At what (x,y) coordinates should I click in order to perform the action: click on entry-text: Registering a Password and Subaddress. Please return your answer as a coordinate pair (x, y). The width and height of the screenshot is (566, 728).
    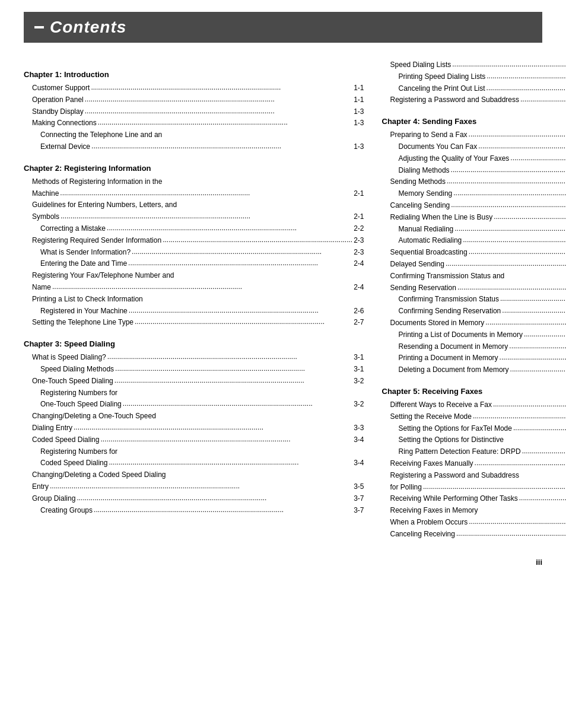
    Looking at the image, I should click on (454, 476).